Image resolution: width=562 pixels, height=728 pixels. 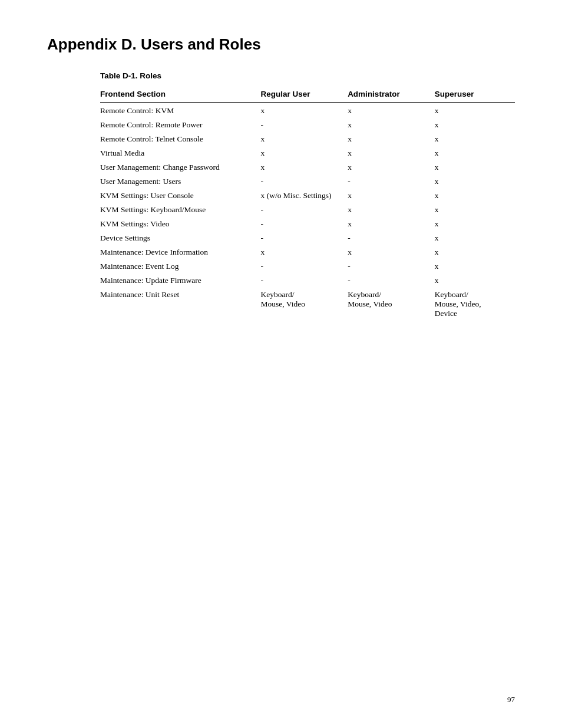 What do you see at coordinates (180, 111) in the screenshot?
I see `table-cell: Remote Control: KVM` at bounding box center [180, 111].